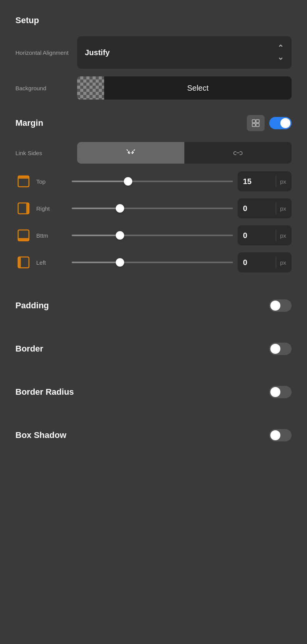 The height and width of the screenshot is (644, 307). What do you see at coordinates (280, 123) in the screenshot?
I see `margin-toggle` at bounding box center [280, 123].